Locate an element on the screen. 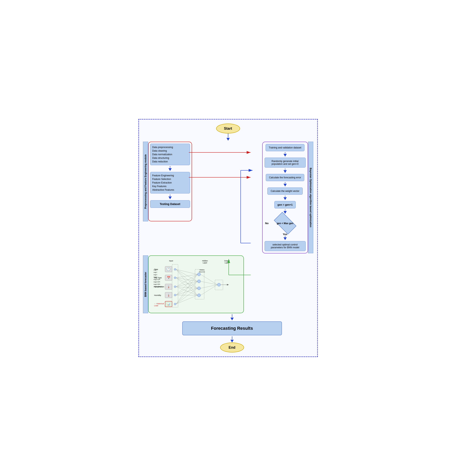  svg-text: Lag-1 is located at coordinates (155, 270).